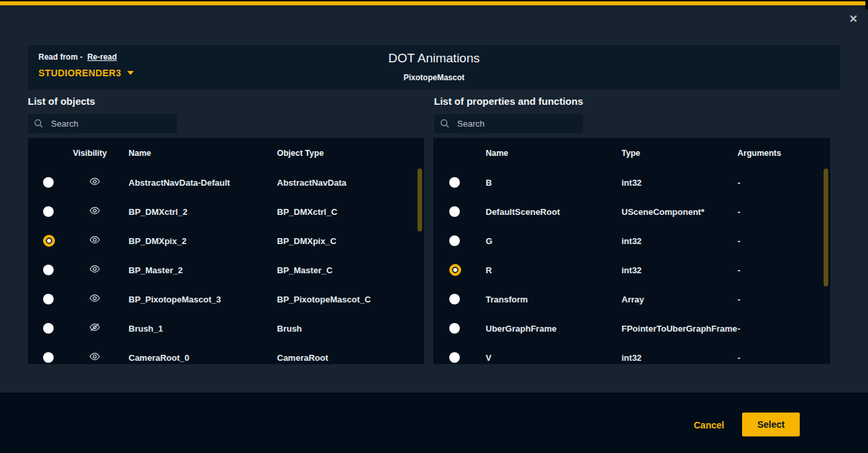  I want to click on property-type: USceneComponent*, so click(663, 212).